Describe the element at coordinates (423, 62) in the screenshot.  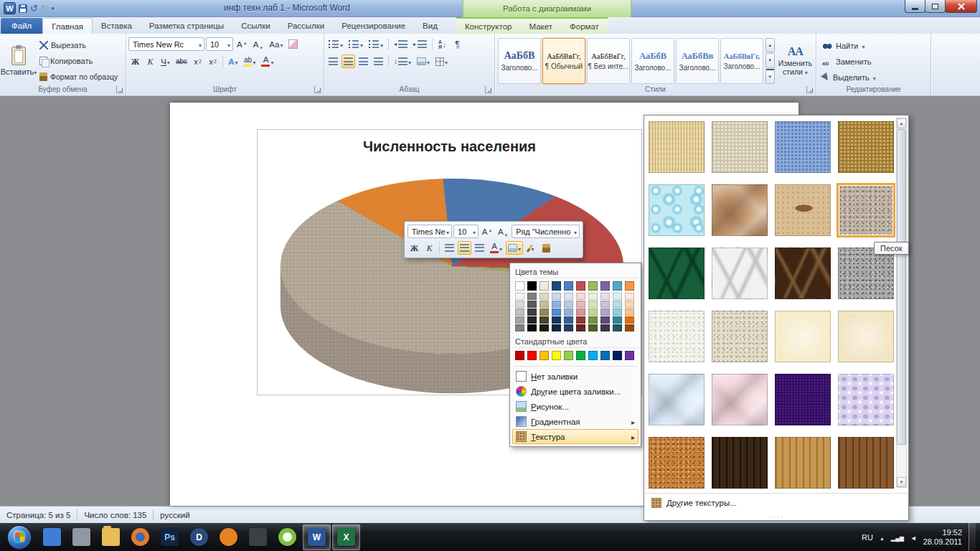
I see `shading-button` at that location.